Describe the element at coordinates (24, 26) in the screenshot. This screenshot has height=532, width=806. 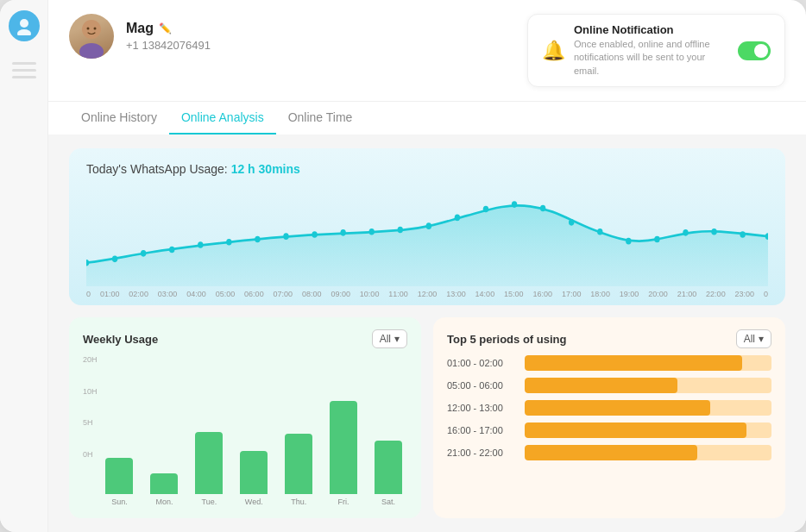
I see `sidebar-avatar` at that location.